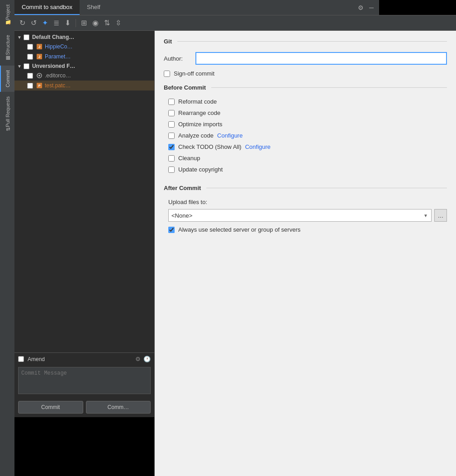 The width and height of the screenshot is (456, 476). Describe the element at coordinates (84, 37) in the screenshot. I see `default-changelist-header: ▼ Default Chang…` at that location.